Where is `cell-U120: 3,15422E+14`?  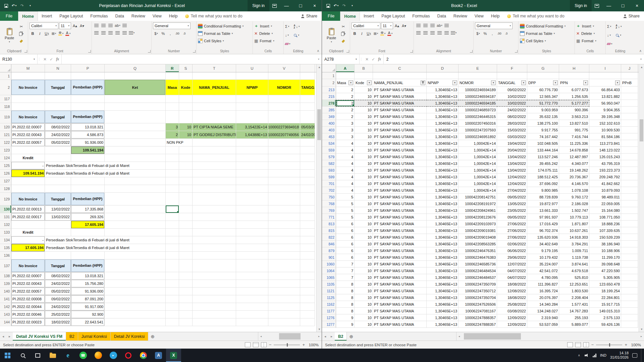 cell-U120: 3,15422E+14 is located at coordinates (252, 127).